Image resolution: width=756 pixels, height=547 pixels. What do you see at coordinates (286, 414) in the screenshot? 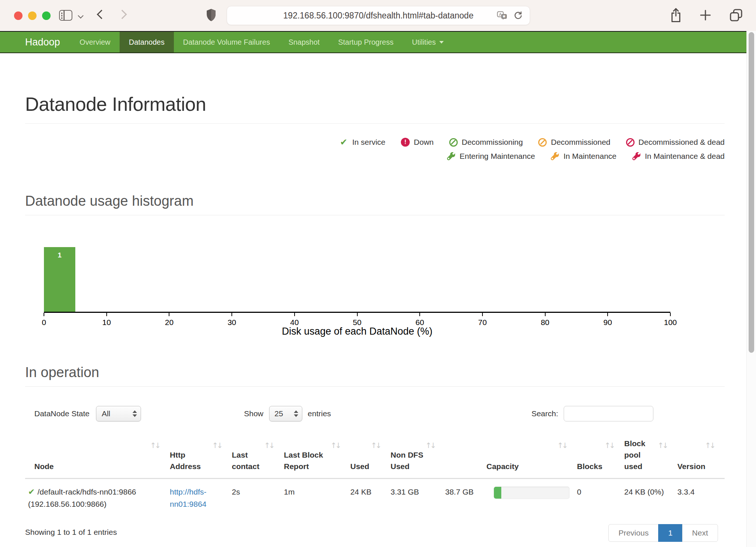
I see `page-length-select: 25` at bounding box center [286, 414].